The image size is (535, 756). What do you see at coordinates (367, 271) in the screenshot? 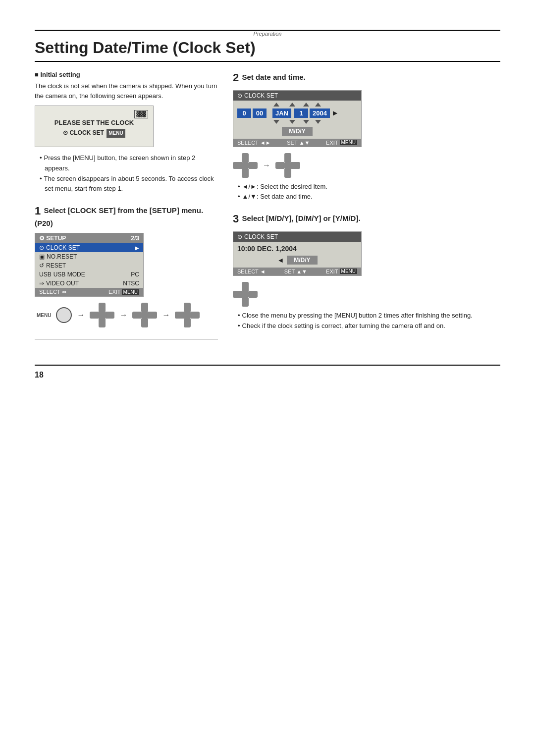
I see `step3-section: 3 Select [M/D/Y], [D/M/Y] or [Y/M/D]. ⊙ …` at bounding box center [367, 271].